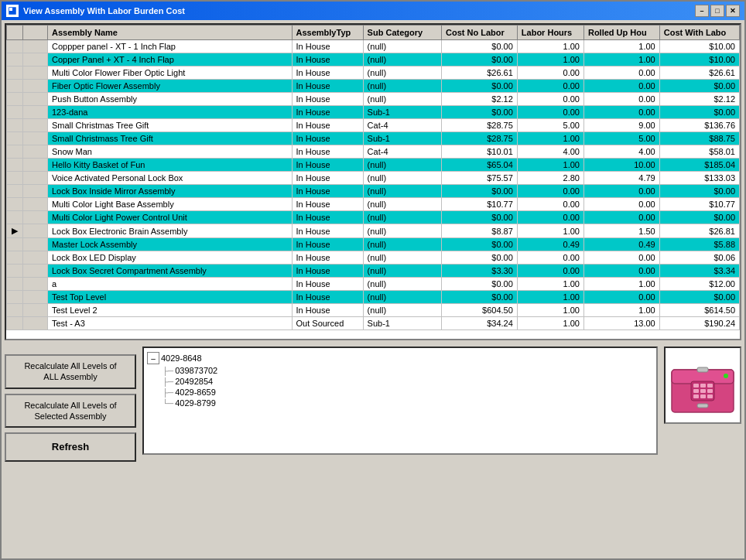  Describe the element at coordinates (70, 411) in the screenshot. I see `recalculate-selected-button: Recalculate All Levels ofSelected Assemb…` at that location.